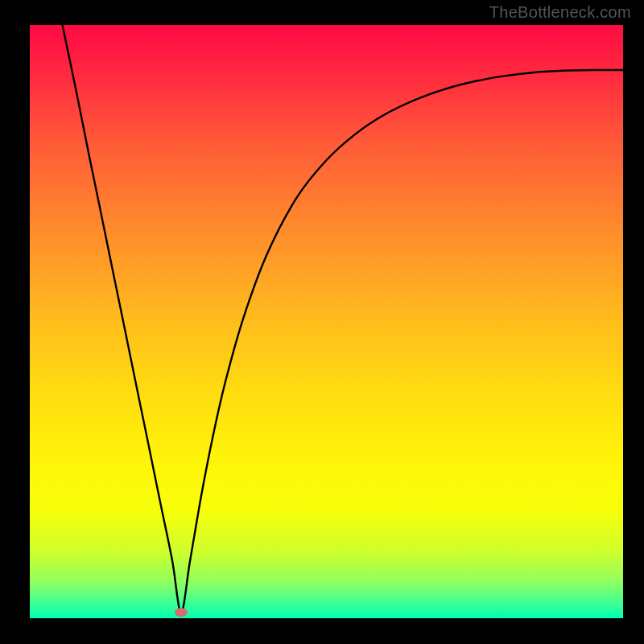  Describe the element at coordinates (560, 13) in the screenshot. I see `watermark-text: TheBottleneck.com` at that location.